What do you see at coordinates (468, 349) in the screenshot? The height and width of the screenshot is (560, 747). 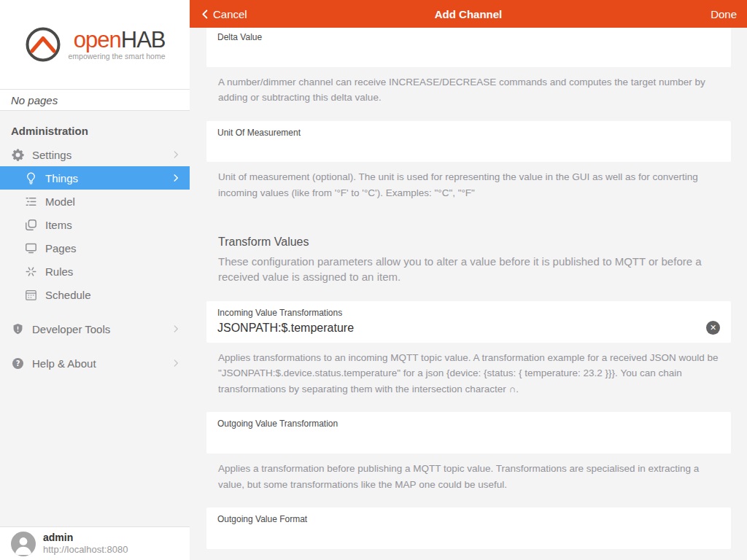 I see `form-group-incoming-value-transformations: Incoming Value Transformations ✕ Applies…` at bounding box center [468, 349].